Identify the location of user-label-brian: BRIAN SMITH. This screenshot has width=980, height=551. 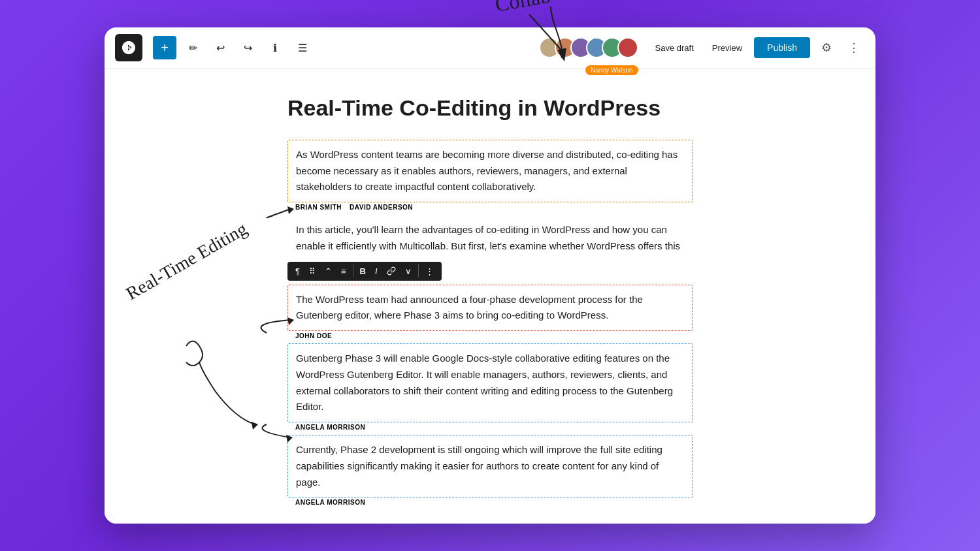
(319, 208).